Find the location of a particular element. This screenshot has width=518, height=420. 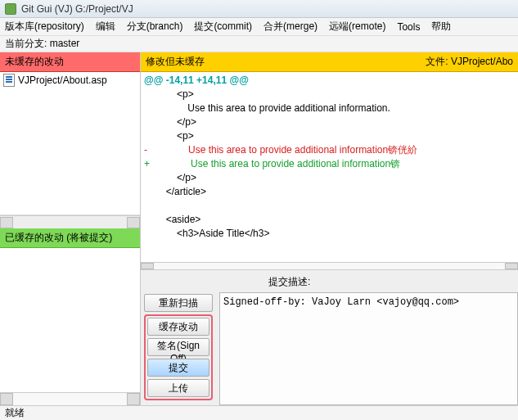

commit-button: 提交 is located at coordinates (178, 368).